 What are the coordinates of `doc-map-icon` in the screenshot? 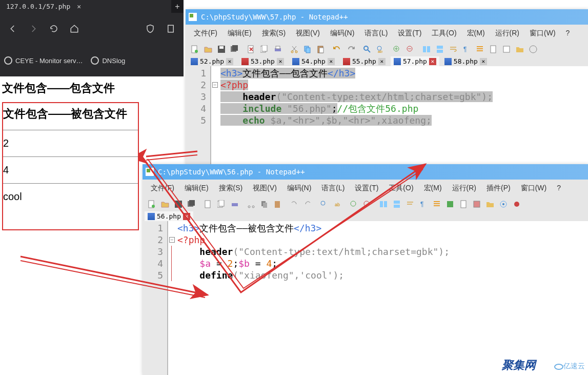 It's located at (463, 204).